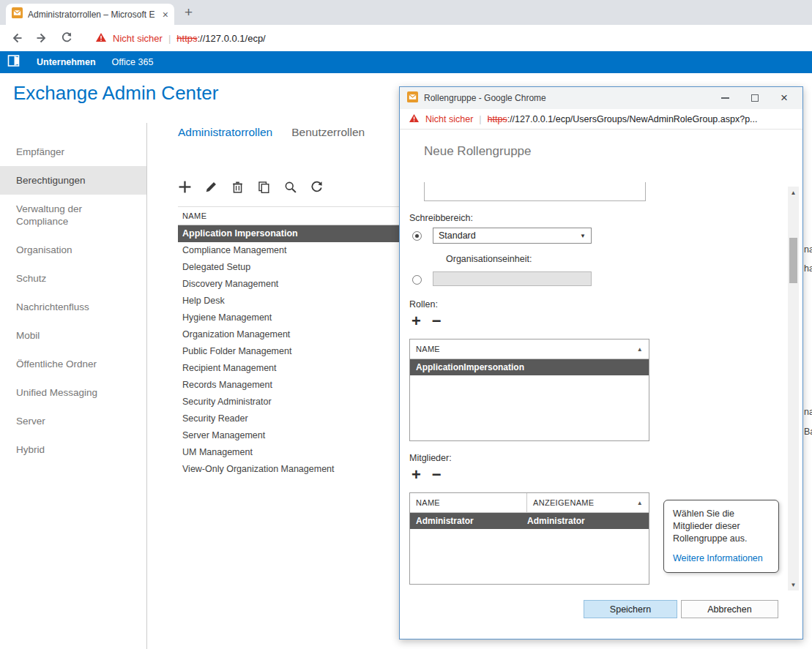  What do you see at coordinates (221, 38) in the screenshot?
I see `page-url: https://127.0.0.1/ecp/` at bounding box center [221, 38].